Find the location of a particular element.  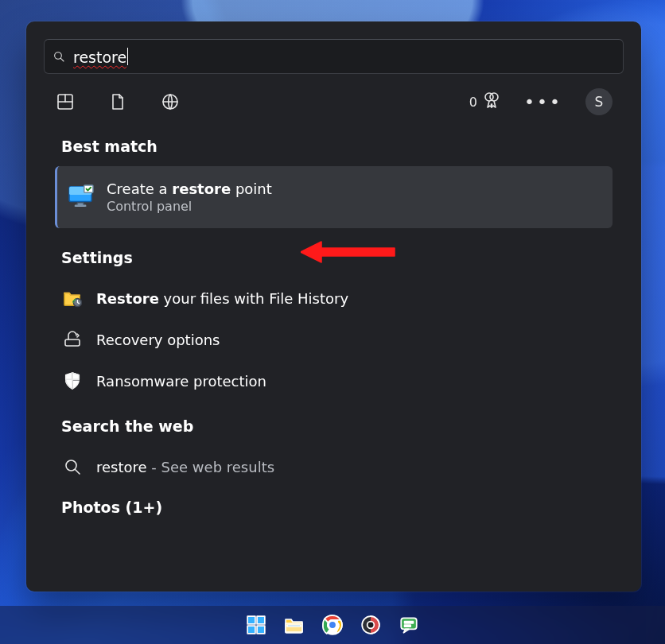

ellipsis-icon: ••• is located at coordinates (543, 102).